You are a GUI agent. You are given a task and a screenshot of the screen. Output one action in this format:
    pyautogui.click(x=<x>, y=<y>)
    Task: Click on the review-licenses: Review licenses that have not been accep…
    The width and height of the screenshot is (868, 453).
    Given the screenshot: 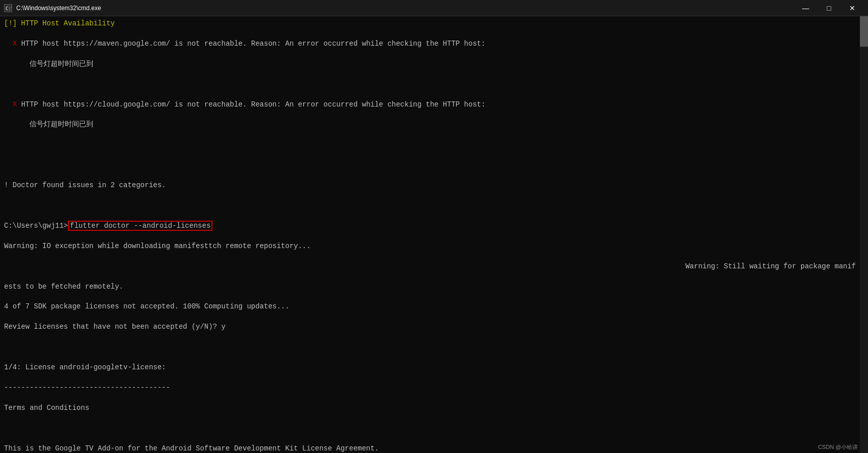 What is the action you would take?
    pyautogui.click(x=434, y=327)
    